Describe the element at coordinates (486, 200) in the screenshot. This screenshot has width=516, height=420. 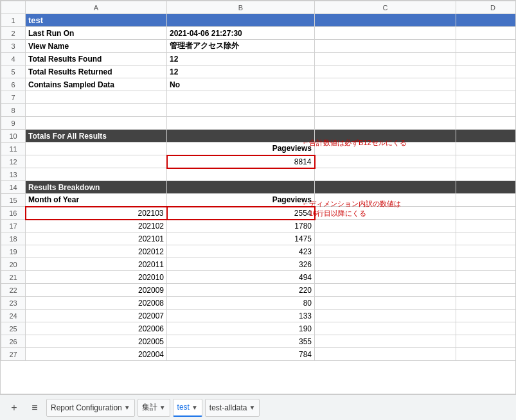
I see `cell-15-D` at that location.